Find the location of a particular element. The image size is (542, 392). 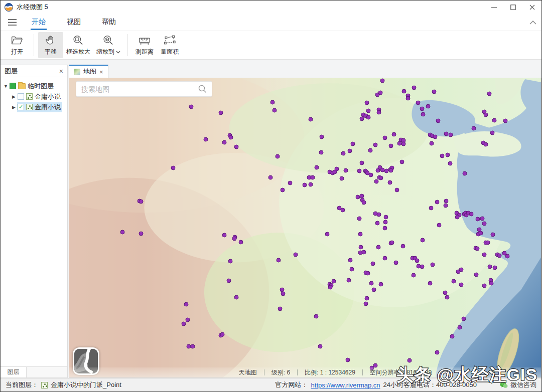

layers-bottom-tab: 图层 is located at coordinates (14, 372).